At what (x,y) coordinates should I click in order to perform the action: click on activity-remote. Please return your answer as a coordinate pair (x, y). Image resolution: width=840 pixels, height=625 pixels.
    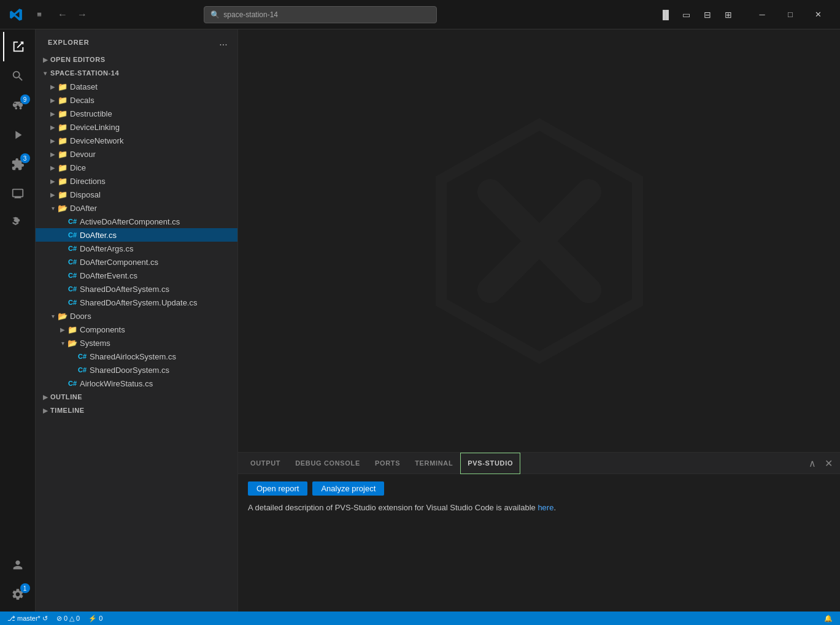
    Looking at the image, I should click on (18, 194).